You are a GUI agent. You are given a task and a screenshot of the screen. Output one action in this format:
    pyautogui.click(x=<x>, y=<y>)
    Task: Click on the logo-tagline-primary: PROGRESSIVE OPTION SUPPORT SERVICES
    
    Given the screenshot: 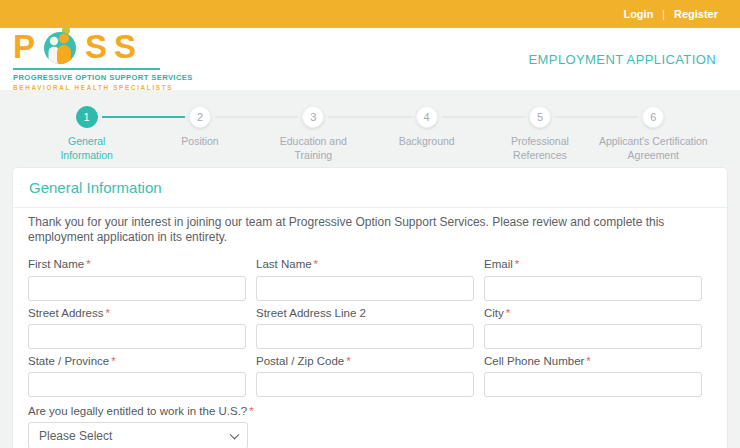 What is the action you would take?
    pyautogui.click(x=103, y=78)
    